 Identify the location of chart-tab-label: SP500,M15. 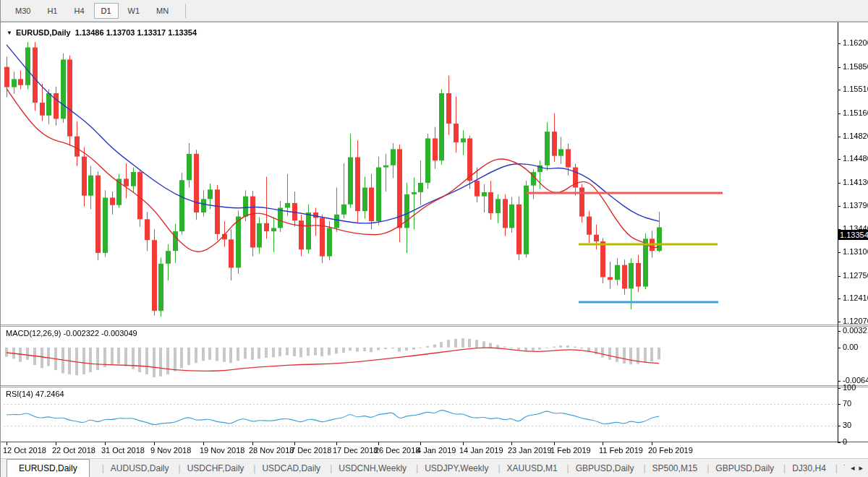
(676, 468).